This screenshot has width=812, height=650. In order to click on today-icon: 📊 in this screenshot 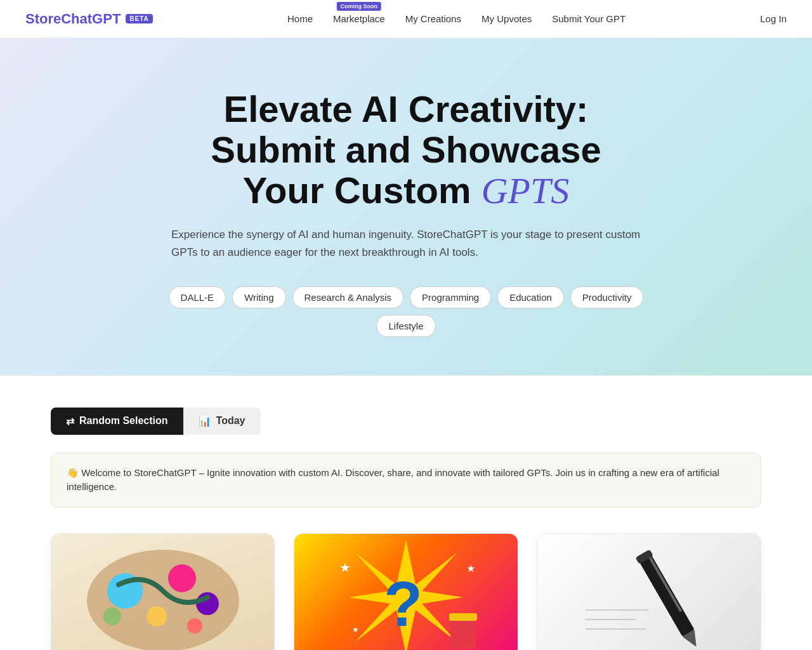, I will do `click(205, 421)`.